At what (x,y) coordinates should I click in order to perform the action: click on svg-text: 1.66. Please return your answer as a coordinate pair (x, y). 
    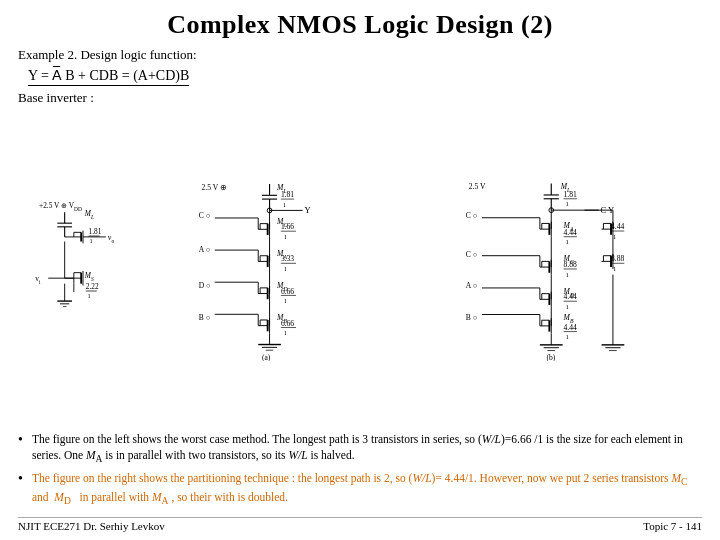
    Looking at the image, I should click on (288, 226).